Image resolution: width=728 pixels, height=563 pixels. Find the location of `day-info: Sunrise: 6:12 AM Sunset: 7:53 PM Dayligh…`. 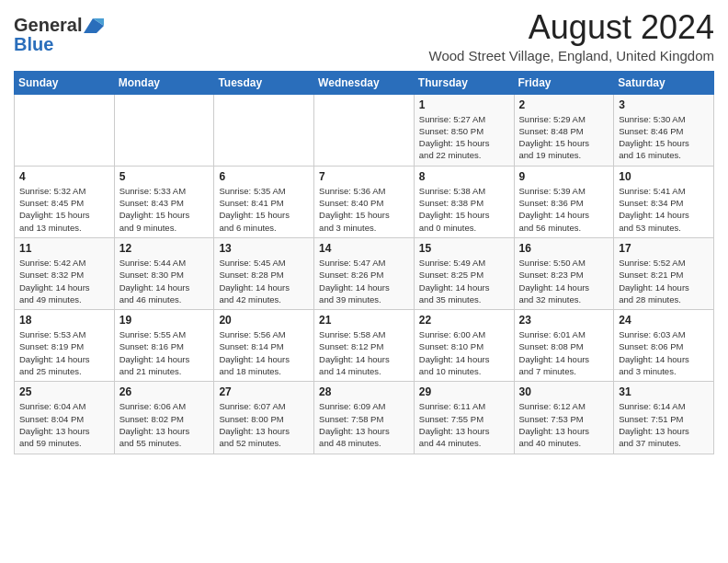

day-info: Sunrise: 6:12 AM Sunset: 7:53 PM Dayligh… is located at coordinates (564, 425).